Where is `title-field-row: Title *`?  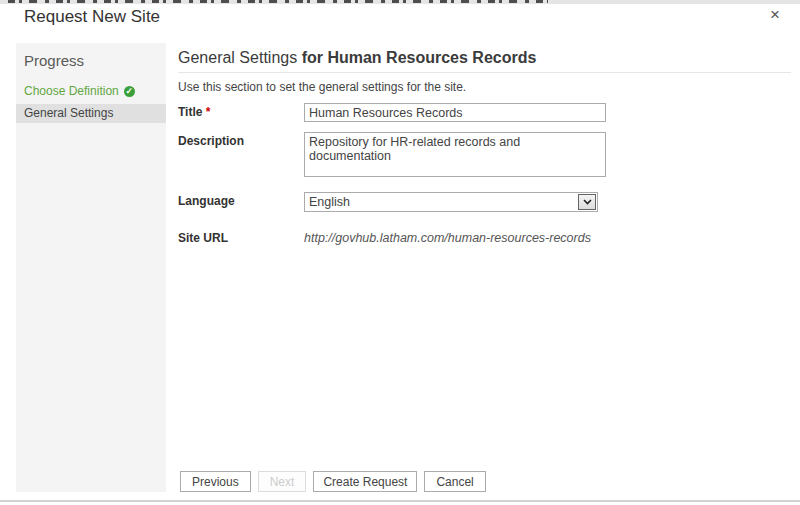 title-field-row: Title * is located at coordinates (484, 112).